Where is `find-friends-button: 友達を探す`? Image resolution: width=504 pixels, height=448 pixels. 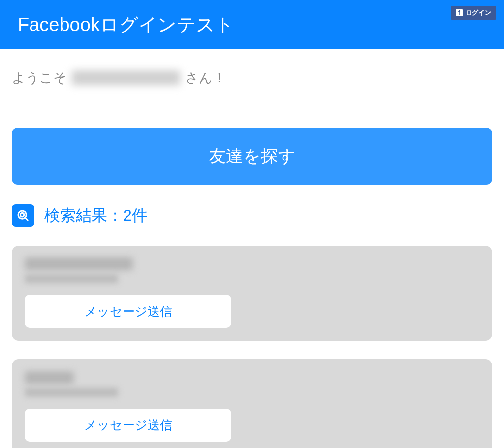 find-friends-button: 友達を探す is located at coordinates (252, 157).